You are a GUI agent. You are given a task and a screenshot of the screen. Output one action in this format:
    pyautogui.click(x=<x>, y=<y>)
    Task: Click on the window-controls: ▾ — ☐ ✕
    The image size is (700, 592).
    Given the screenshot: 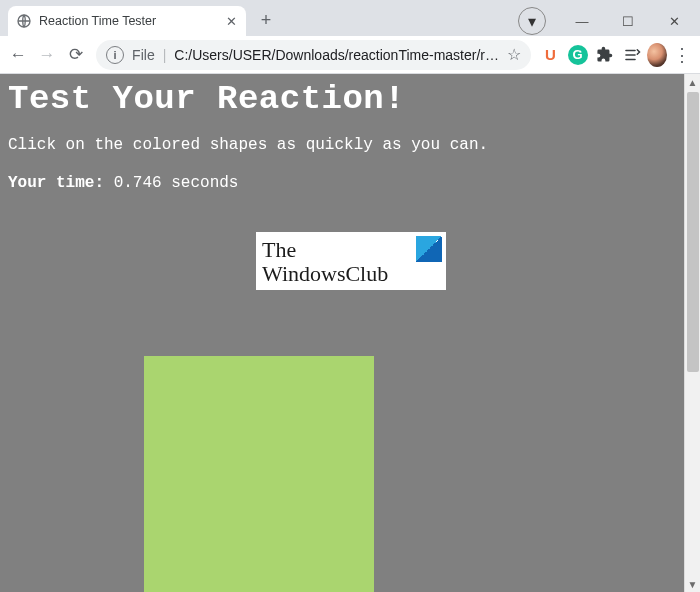 What is the action you would take?
    pyautogui.click(x=609, y=21)
    